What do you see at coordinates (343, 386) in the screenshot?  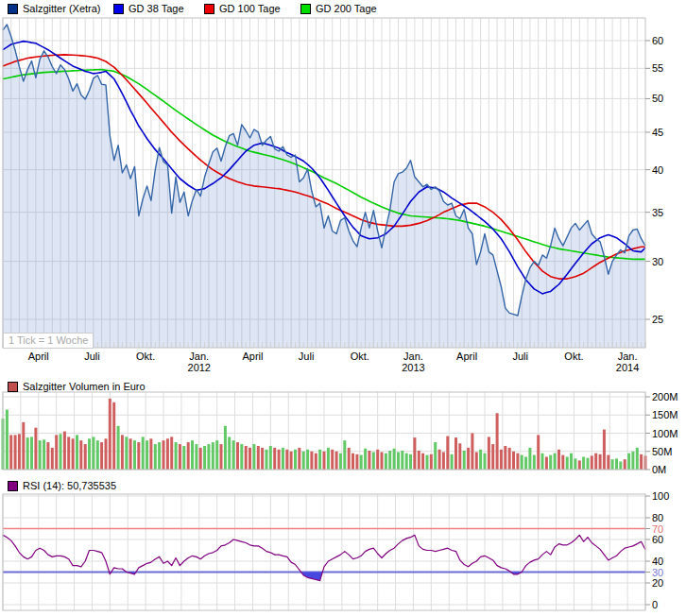 I see `volume-legend: Salzgitter Volumen in Euro` at bounding box center [343, 386].